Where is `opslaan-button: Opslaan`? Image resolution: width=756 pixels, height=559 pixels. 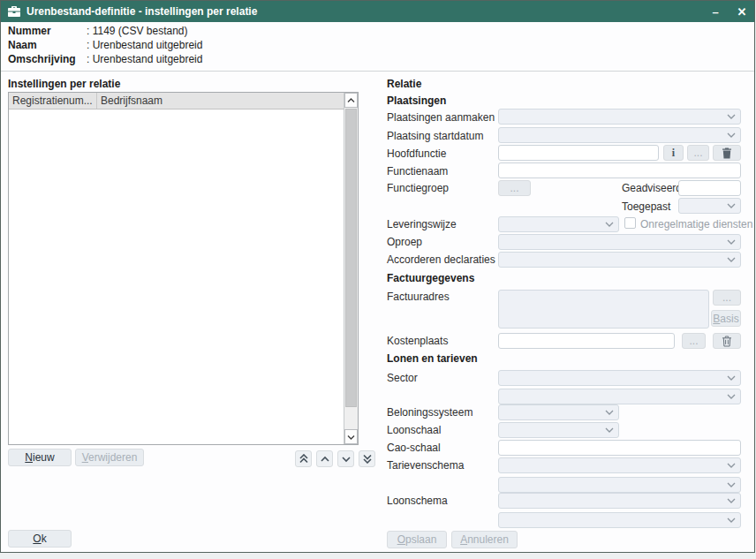 opslaan-button: Opslaan is located at coordinates (417, 540).